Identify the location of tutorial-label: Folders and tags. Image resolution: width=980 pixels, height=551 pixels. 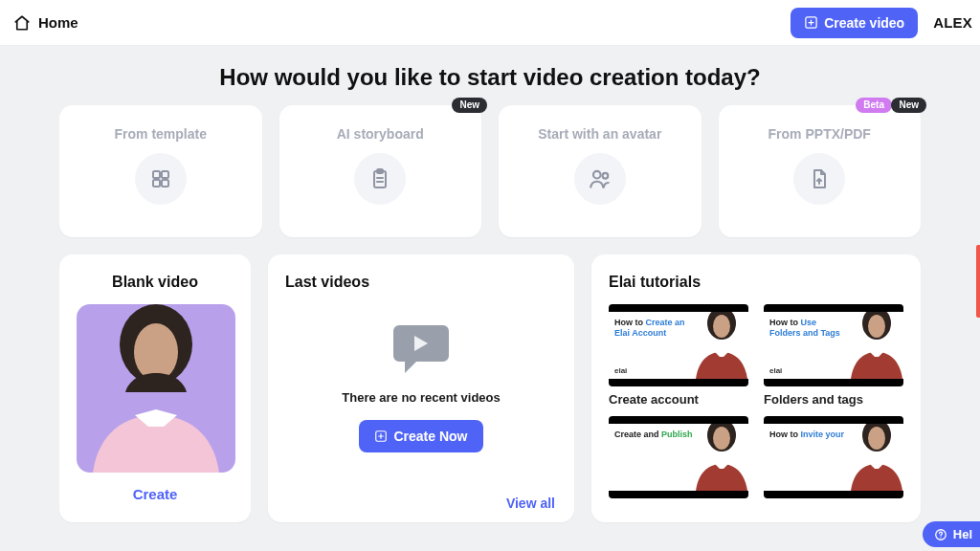
(834, 400).